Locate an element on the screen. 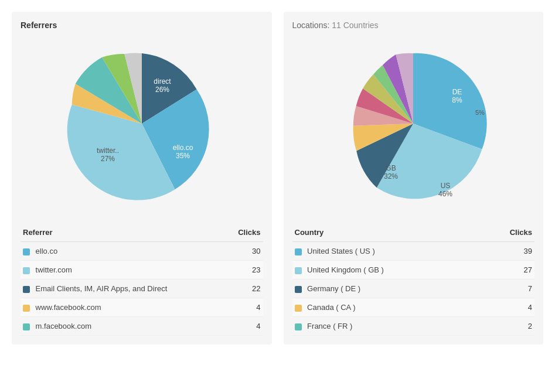 This screenshot has height=392, width=555. country-clicks: 7 is located at coordinates (508, 289).